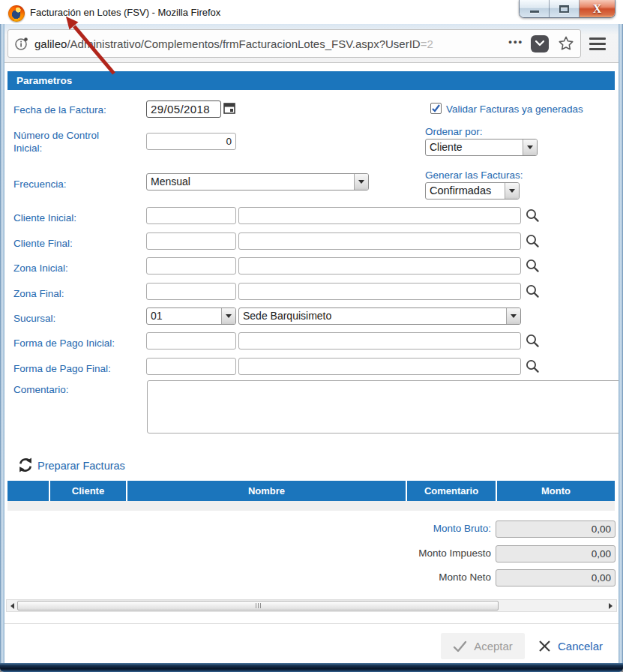  Describe the element at coordinates (361, 182) in the screenshot. I see `frecuencia-dropdown-button` at that location.